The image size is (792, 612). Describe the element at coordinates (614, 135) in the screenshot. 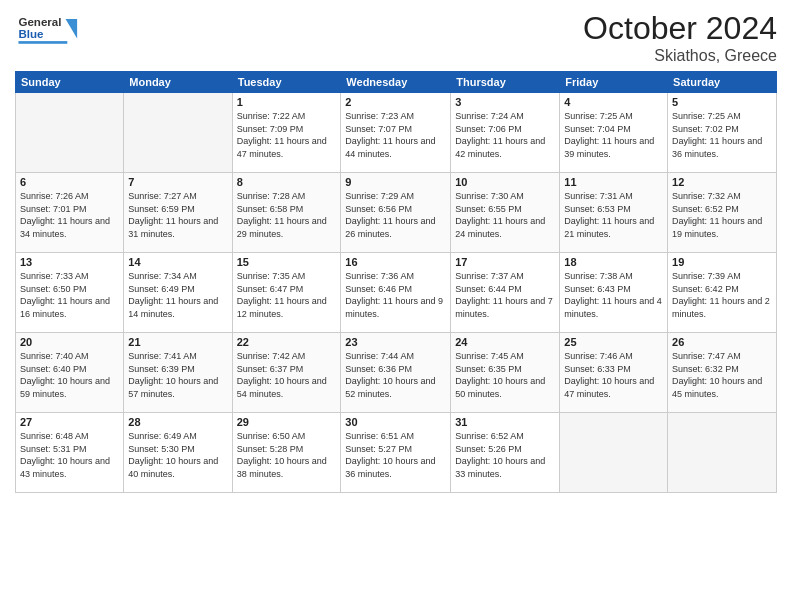

I see `day-info: Sunrise: 7:25 AMSunset: 7:04 PMDaylight:…` at that location.